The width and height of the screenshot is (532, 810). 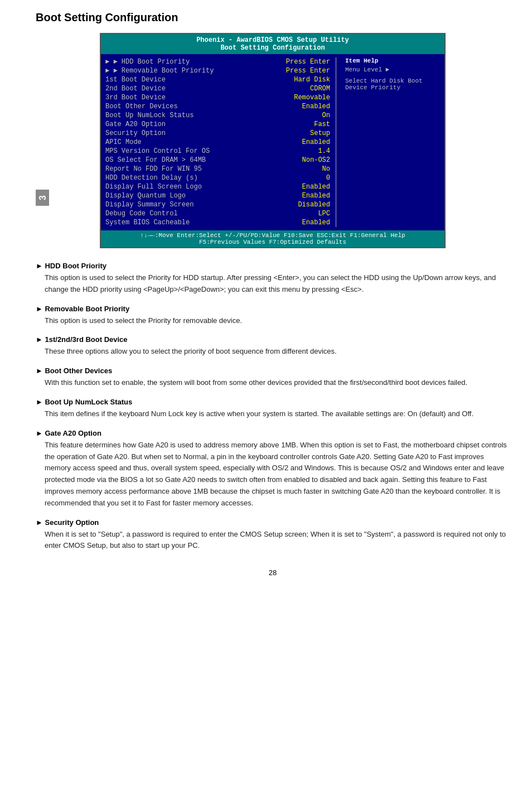 I want to click on bios-row-label: MPS Version Control For OS, so click(x=157, y=151).